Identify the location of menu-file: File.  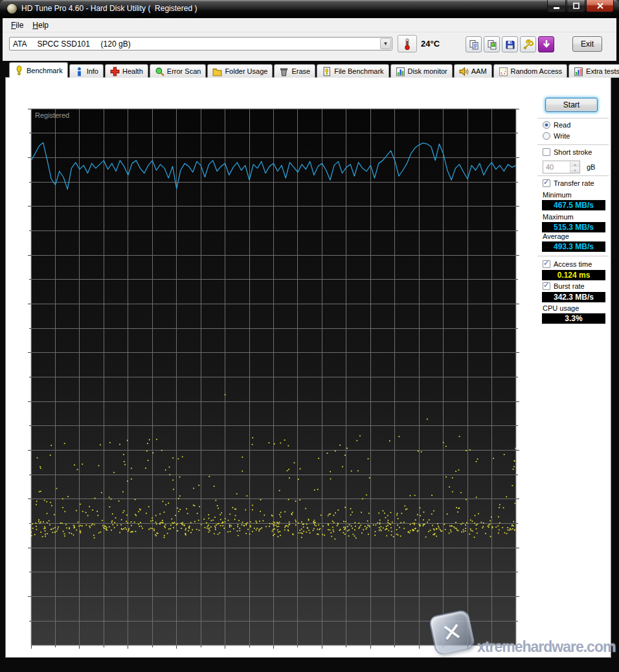
(17, 25).